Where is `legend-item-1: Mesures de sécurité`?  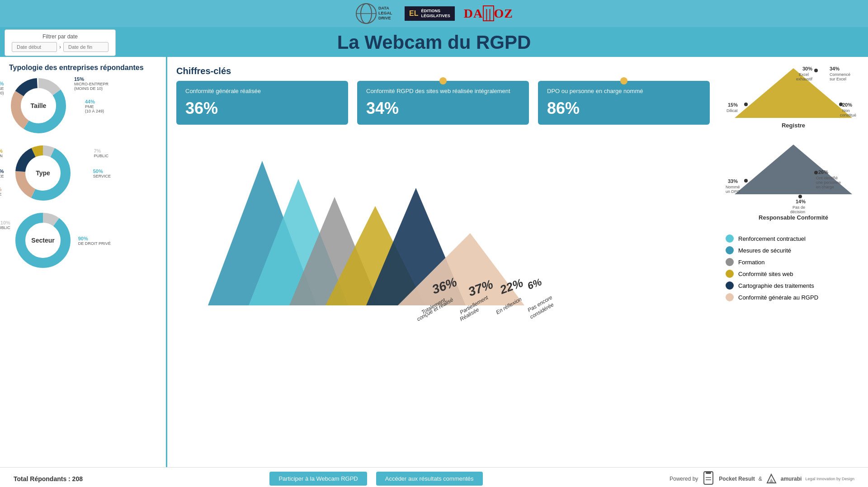
legend-item-1: Mesures de sécurité is located at coordinates (793, 250).